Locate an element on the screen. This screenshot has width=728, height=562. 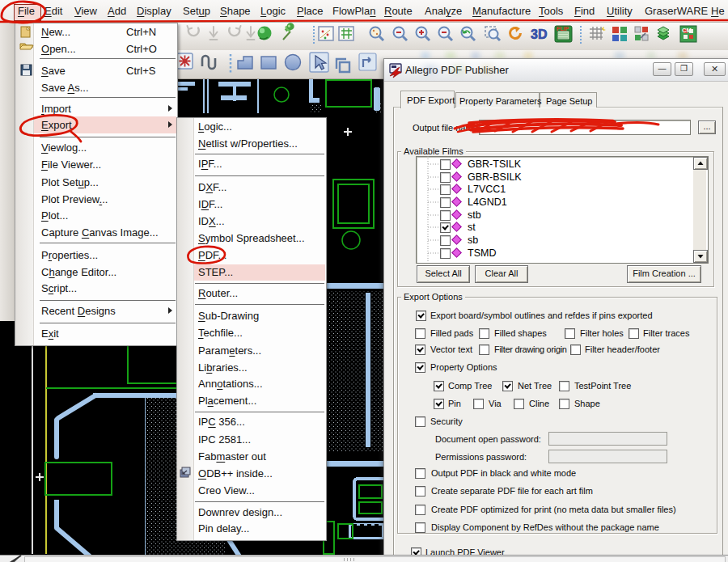
svg-text: 3D is located at coordinates (539, 34).